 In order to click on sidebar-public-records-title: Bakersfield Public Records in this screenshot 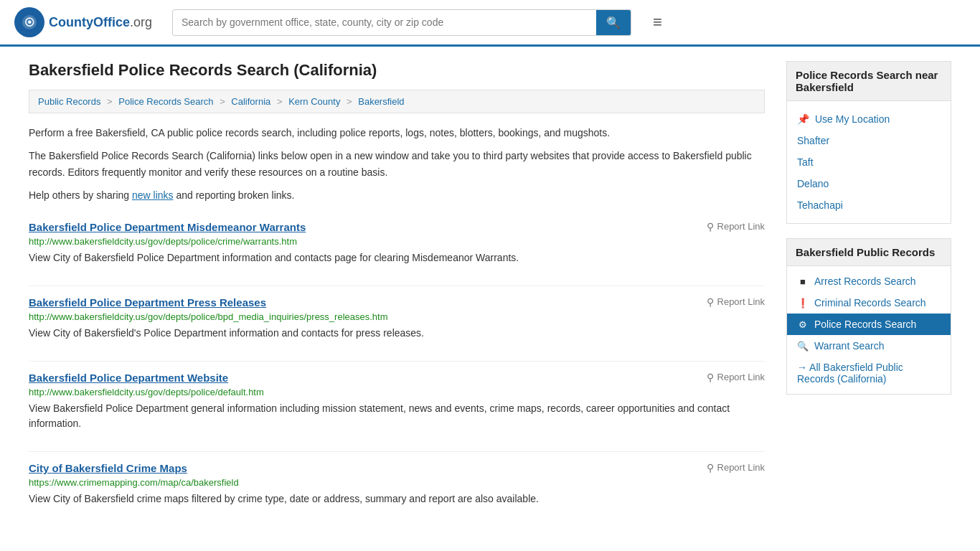, I will do `click(869, 252)`.